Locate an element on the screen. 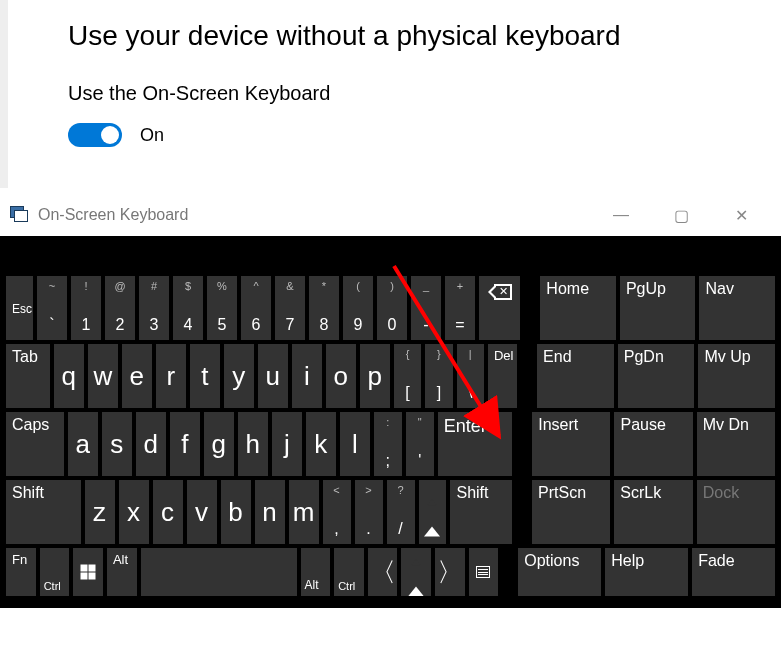 The image size is (781, 654). key-help: Help is located at coordinates (646, 572).